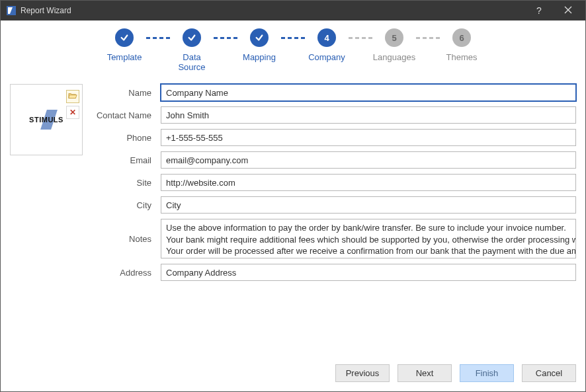 The image size is (586, 392). Describe the element at coordinates (73, 97) in the screenshot. I see `folder-open-icon` at that location.